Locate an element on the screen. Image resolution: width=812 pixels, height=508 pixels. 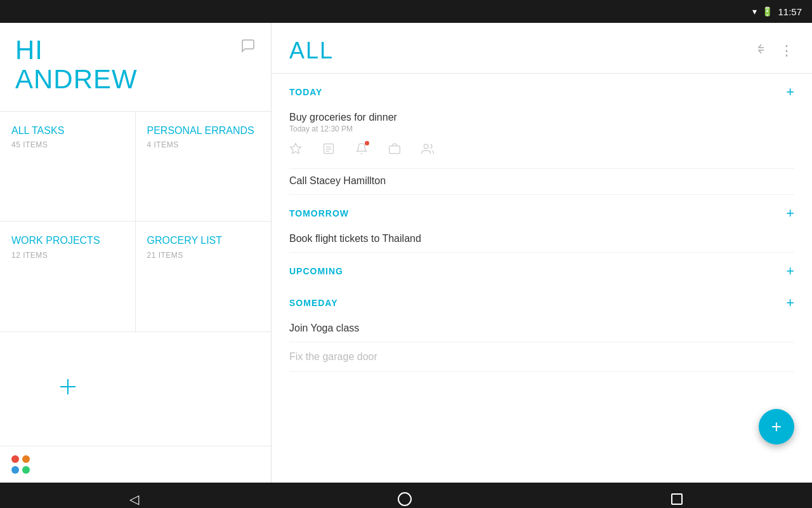
more-options-icon: ⋮ is located at coordinates (787, 51).